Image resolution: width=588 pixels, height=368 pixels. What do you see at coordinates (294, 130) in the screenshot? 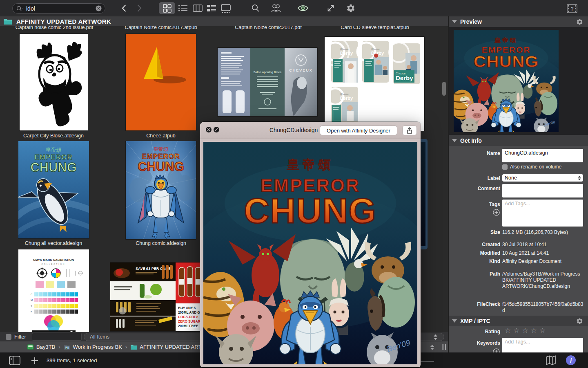
I see `quicklook-title: ChungCD.afdesign` at bounding box center [294, 130].